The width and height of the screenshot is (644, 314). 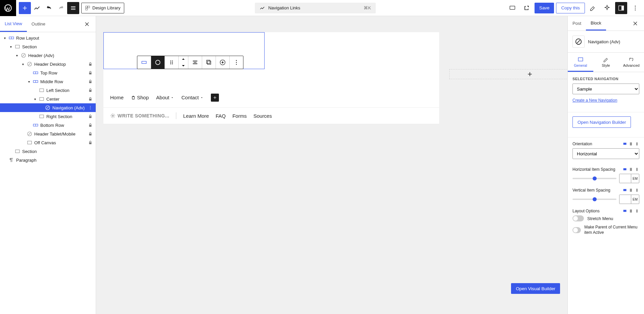 I want to click on sub-link: FAQ, so click(x=221, y=116).